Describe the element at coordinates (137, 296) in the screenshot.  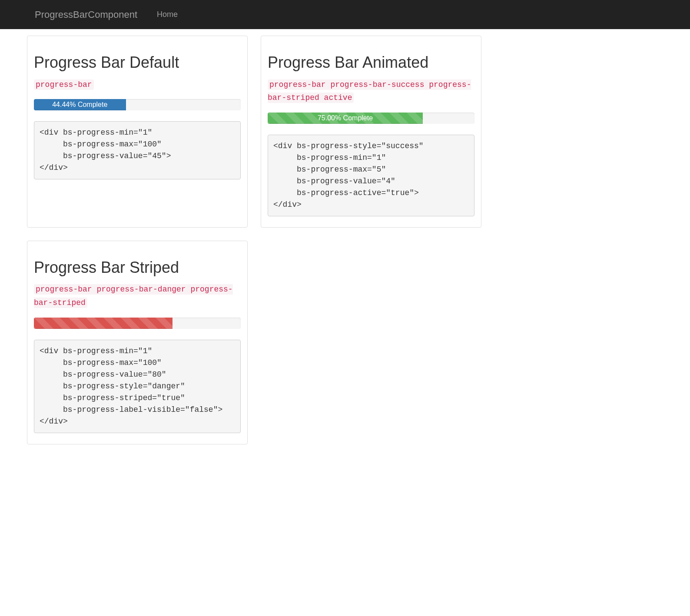
I see `class-code-wrap-striped: progress-bar progress-bar-danger progres…` at that location.